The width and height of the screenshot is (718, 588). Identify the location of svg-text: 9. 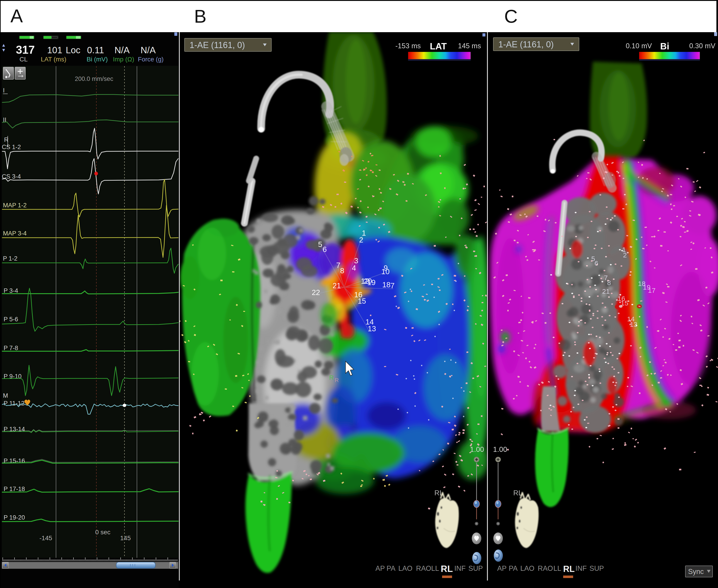
(386, 268).